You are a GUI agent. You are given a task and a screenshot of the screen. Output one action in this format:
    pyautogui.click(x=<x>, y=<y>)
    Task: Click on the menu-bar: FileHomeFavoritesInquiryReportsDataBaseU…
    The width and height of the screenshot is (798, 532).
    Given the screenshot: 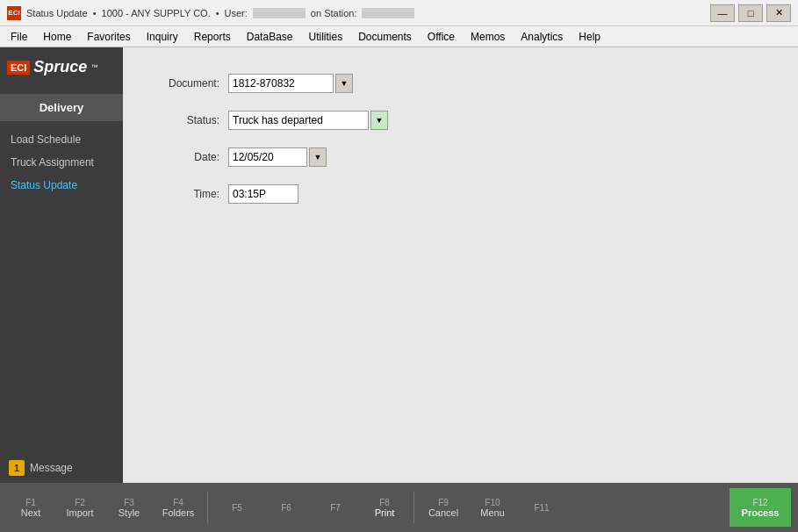 What is the action you would take?
    pyautogui.click(x=399, y=37)
    